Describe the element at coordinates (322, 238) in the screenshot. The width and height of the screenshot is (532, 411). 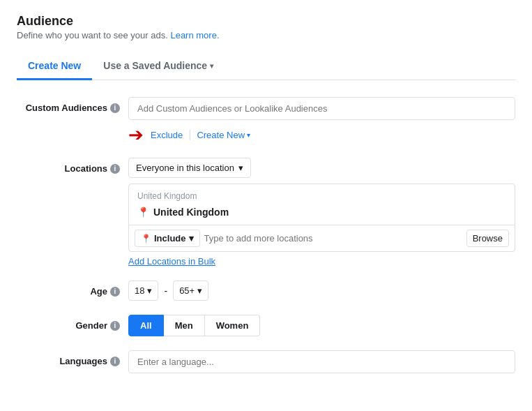
I see `include-row: 📍 Include ▾ Browse` at that location.